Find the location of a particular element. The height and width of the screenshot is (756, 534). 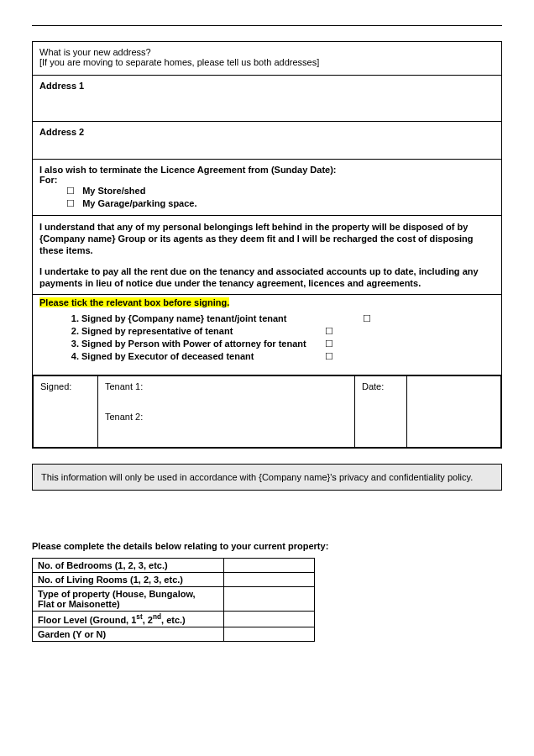

sign-option-3: Signed by Person with Power of attorney … is located at coordinates (288, 344).